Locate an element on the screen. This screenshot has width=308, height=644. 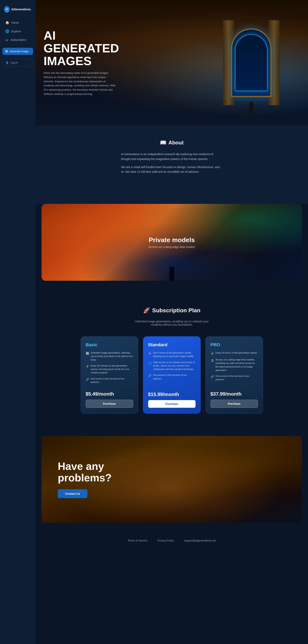
feature-standard-3: 🔗 Get access to the services of our part… is located at coordinates (172, 377).